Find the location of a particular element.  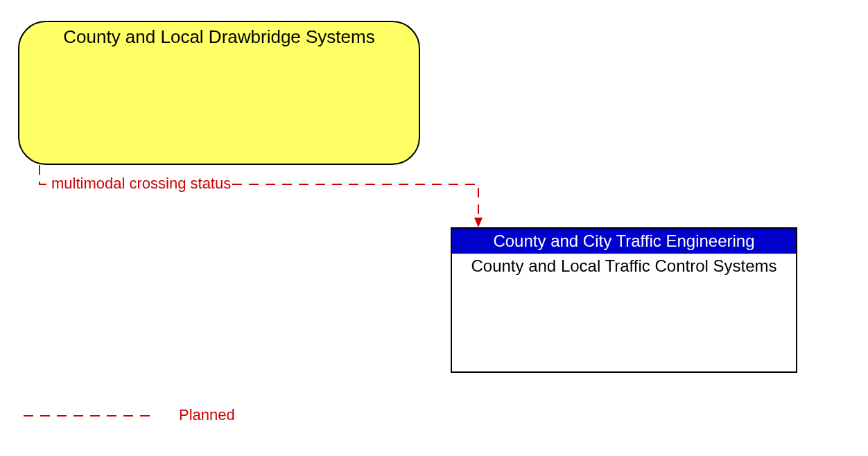

node-traffic-body: County and Local Traffic Control Systems is located at coordinates (624, 266).